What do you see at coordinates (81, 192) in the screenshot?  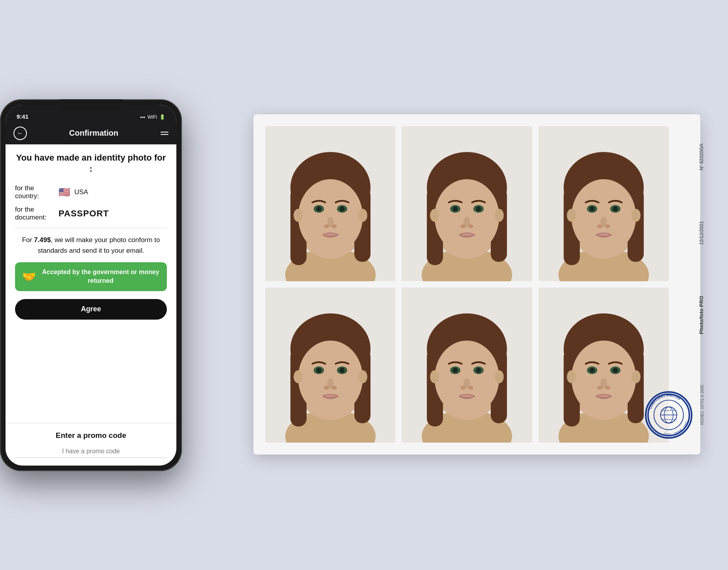 I see `country-name: USA` at bounding box center [81, 192].